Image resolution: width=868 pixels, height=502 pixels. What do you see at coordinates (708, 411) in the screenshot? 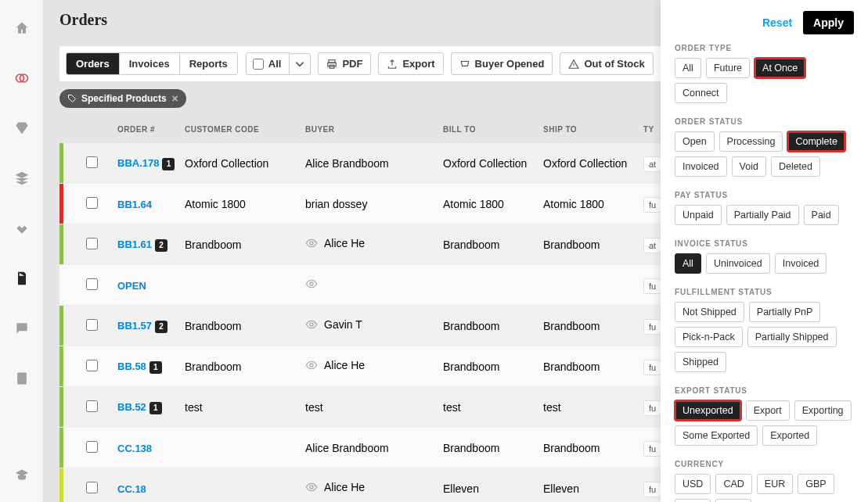
I see `filter-pill: Unexported` at bounding box center [708, 411].